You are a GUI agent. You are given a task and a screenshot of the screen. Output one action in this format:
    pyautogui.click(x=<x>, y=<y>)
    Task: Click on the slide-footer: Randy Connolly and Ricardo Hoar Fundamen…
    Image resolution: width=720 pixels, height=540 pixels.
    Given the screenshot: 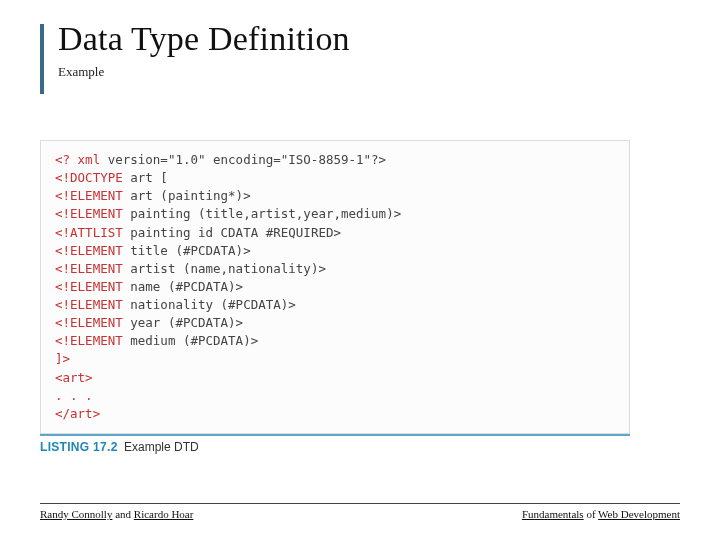 What is the action you would take?
    pyautogui.click(x=360, y=512)
    